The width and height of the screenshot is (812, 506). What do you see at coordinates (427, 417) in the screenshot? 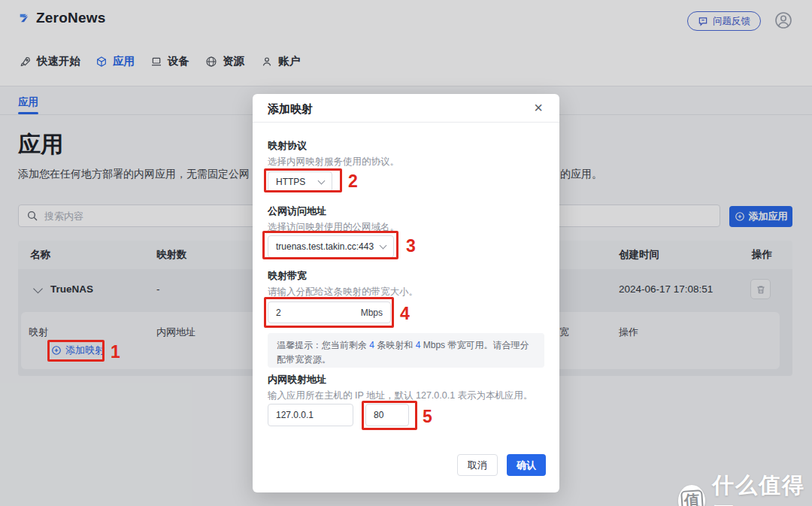
I see `annotation-number-5: 5` at bounding box center [427, 417].